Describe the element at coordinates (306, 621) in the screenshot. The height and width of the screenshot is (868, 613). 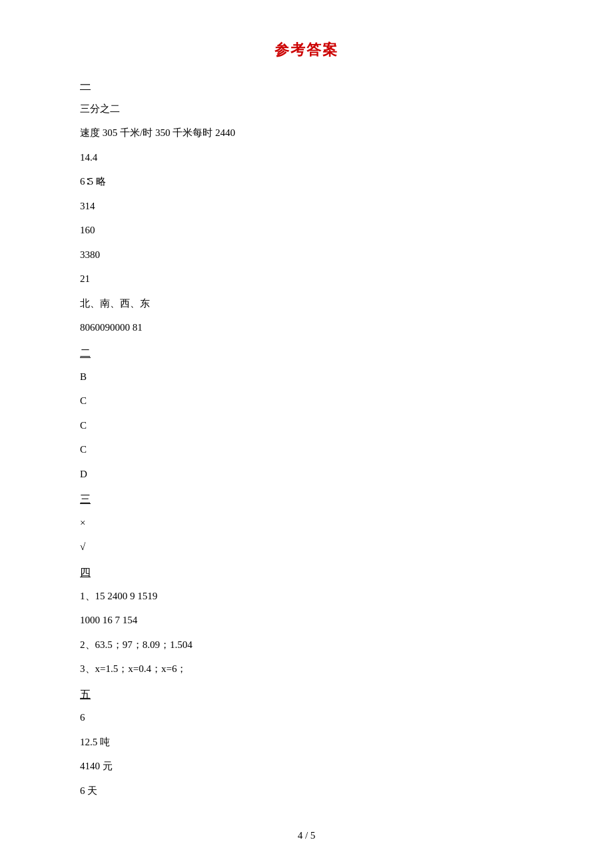
I see `section-si: 四 1、15 2400 9 1519 1000 16 7 154 2、63.5；…` at that location.